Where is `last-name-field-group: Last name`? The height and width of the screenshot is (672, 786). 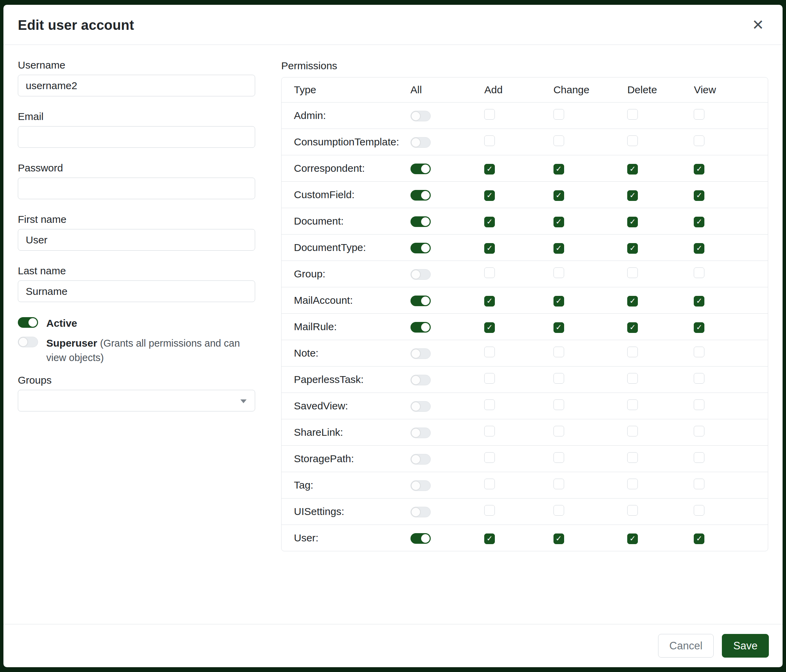 last-name-field-group: Last name is located at coordinates (137, 284).